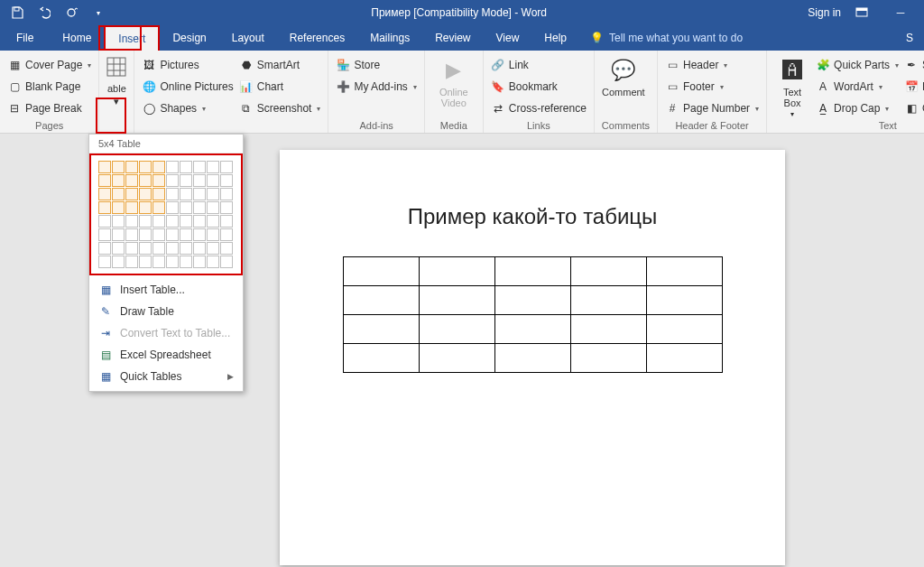  What do you see at coordinates (862, 13) in the screenshot?
I see `ribbon-display-icon` at bounding box center [862, 13].